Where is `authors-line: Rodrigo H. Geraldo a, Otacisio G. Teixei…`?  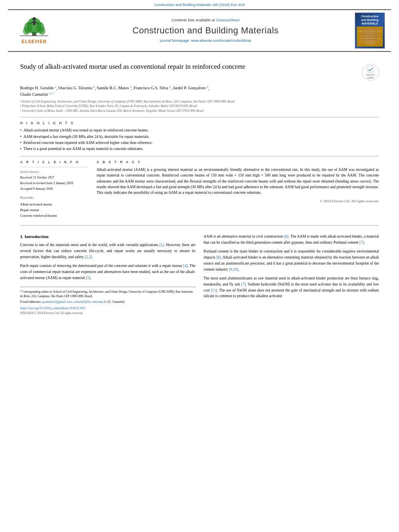
authors-line: Rodrigo H. Geraldo a, Otacisio G. Teixei… is located at coordinates (200, 92).